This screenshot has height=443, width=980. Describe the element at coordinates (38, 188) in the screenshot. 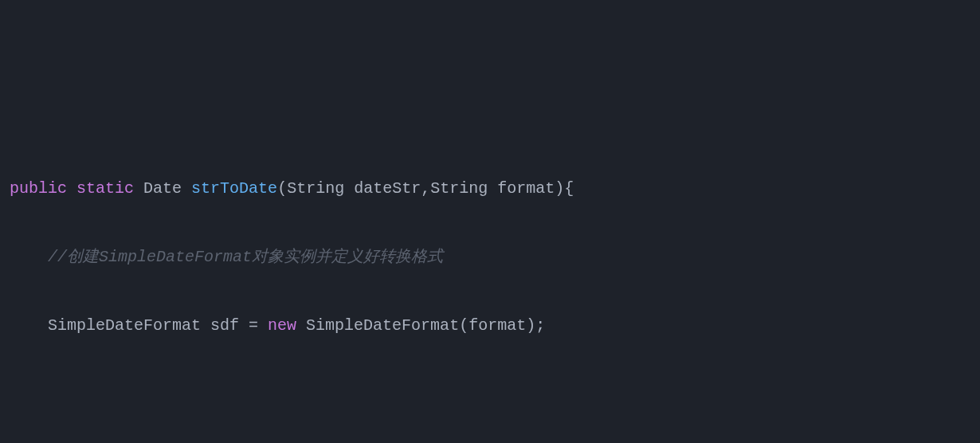

I see `keyword-public: public` at that location.